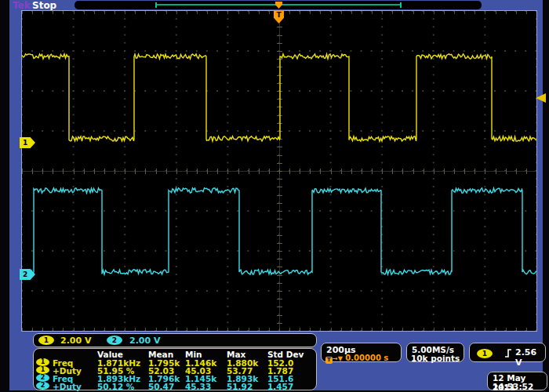 This screenshot has height=392, width=549. I want to click on datetime-readout: 12 May 2011 14:53:52, so click(518, 381).